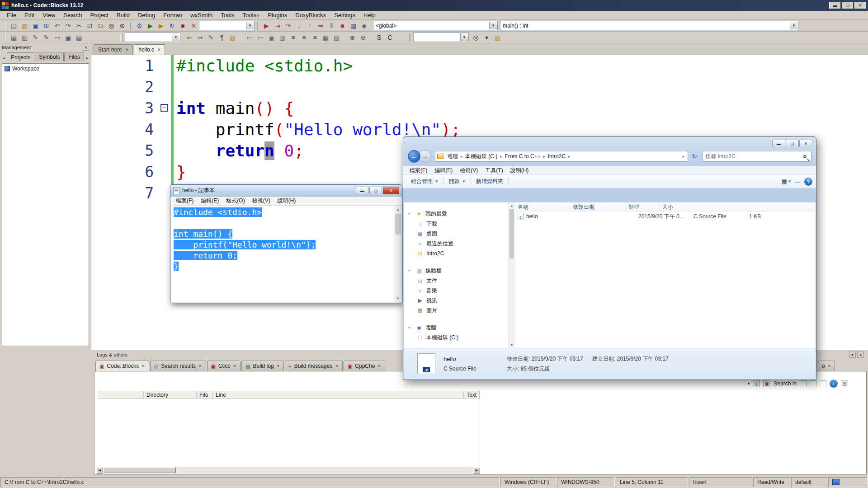 The height and width of the screenshot is (488, 868). Describe the element at coordinates (282, 38) in the screenshot. I see `notebook-tool-button: ▥` at that location.